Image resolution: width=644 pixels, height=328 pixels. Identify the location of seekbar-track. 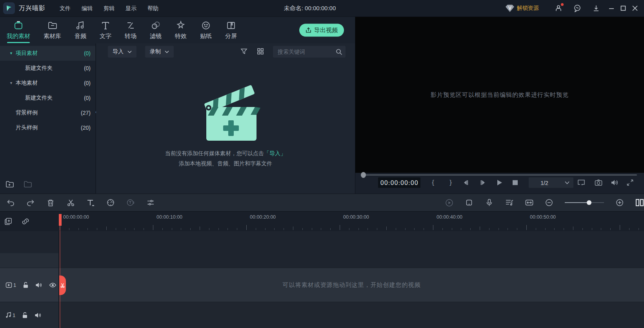
(500, 175).